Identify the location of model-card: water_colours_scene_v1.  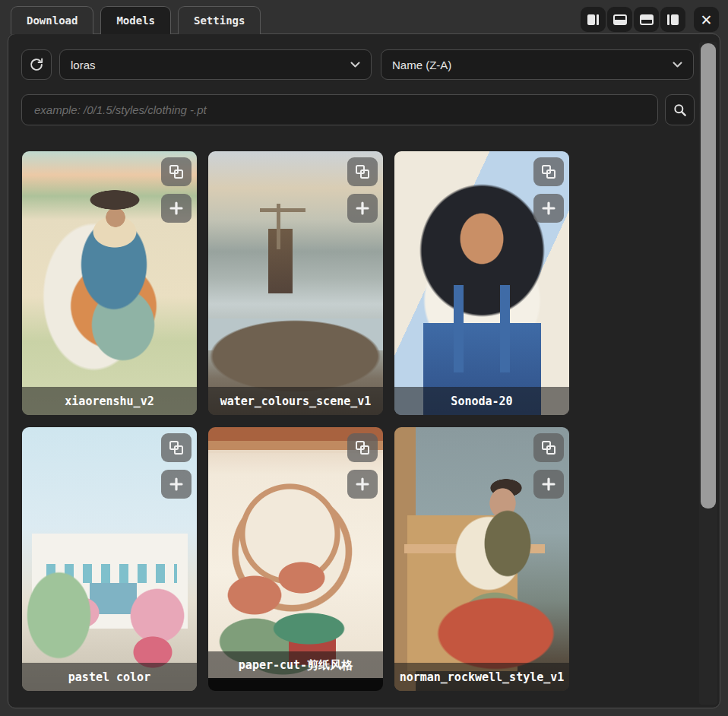
(296, 283).